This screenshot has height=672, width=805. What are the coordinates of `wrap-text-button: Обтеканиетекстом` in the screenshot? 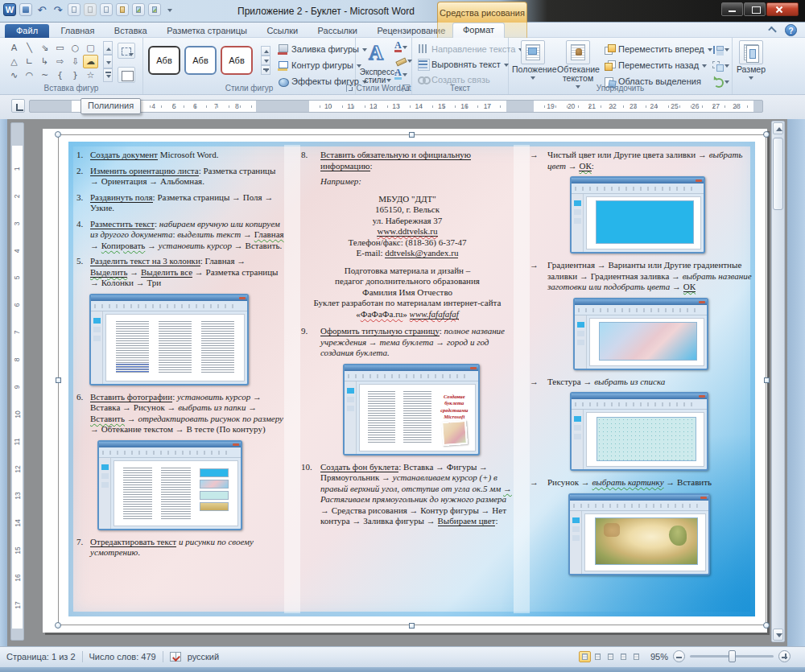 It's located at (578, 64).